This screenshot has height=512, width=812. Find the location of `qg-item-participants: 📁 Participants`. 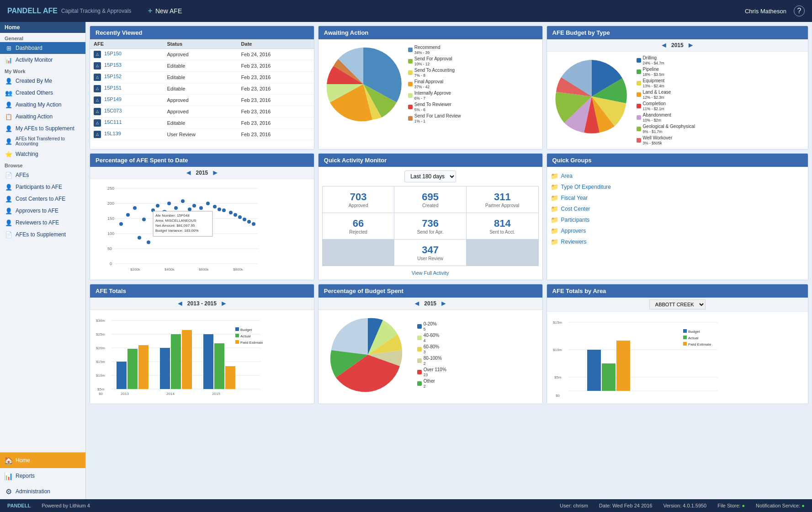

qg-item-participants: 📁 Participants is located at coordinates (677, 220).